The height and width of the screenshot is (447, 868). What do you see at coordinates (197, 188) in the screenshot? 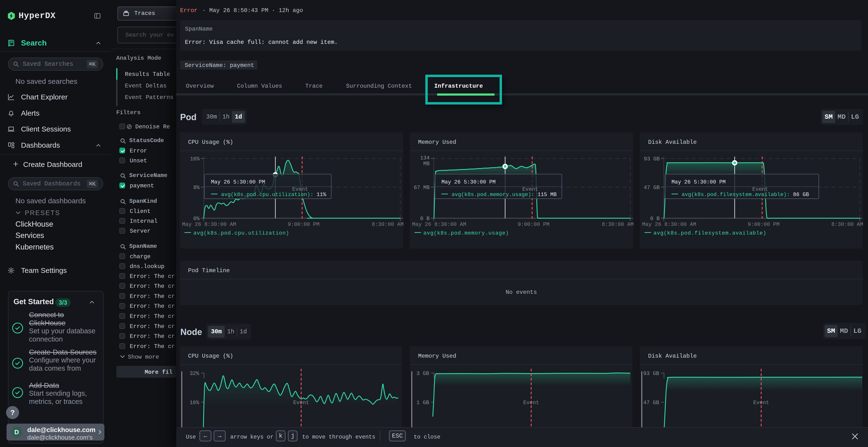
I see `svg-text: 8%` at bounding box center [197, 188].